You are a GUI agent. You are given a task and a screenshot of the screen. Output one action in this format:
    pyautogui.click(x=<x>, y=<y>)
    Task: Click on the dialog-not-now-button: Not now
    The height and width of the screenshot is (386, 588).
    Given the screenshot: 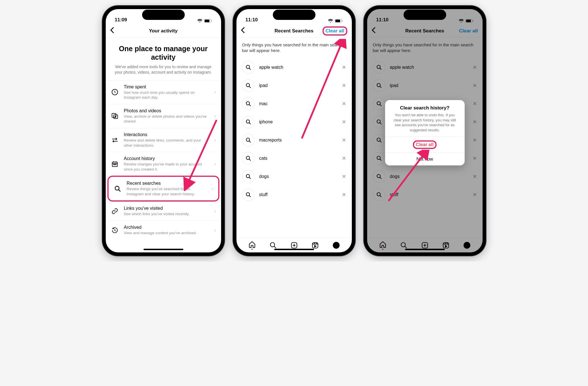 What is the action you would take?
    pyautogui.click(x=425, y=159)
    